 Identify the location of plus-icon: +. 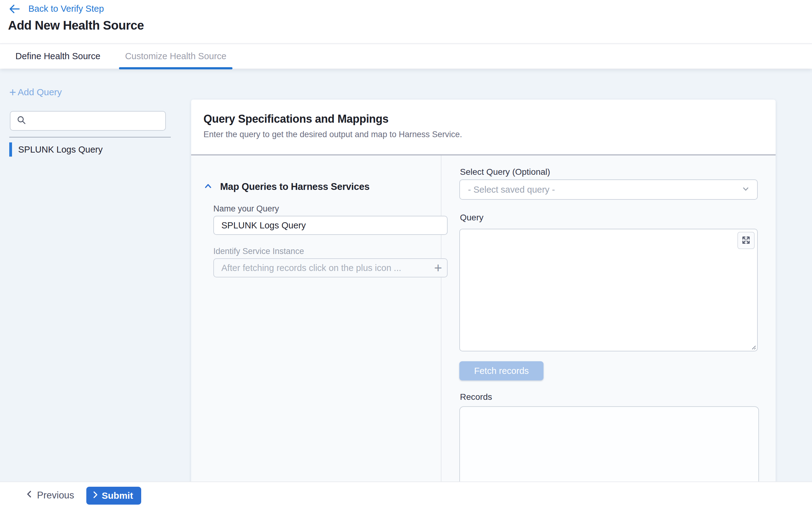
(13, 92).